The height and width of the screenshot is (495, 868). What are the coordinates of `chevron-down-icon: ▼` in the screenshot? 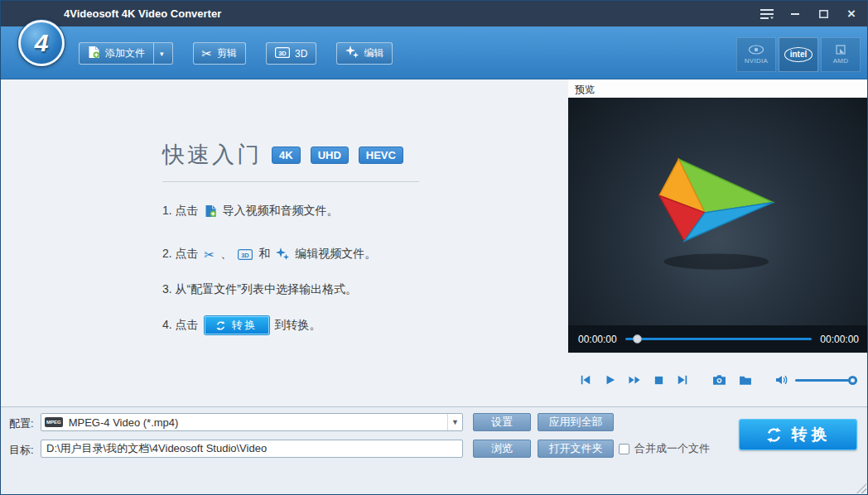 It's located at (455, 422).